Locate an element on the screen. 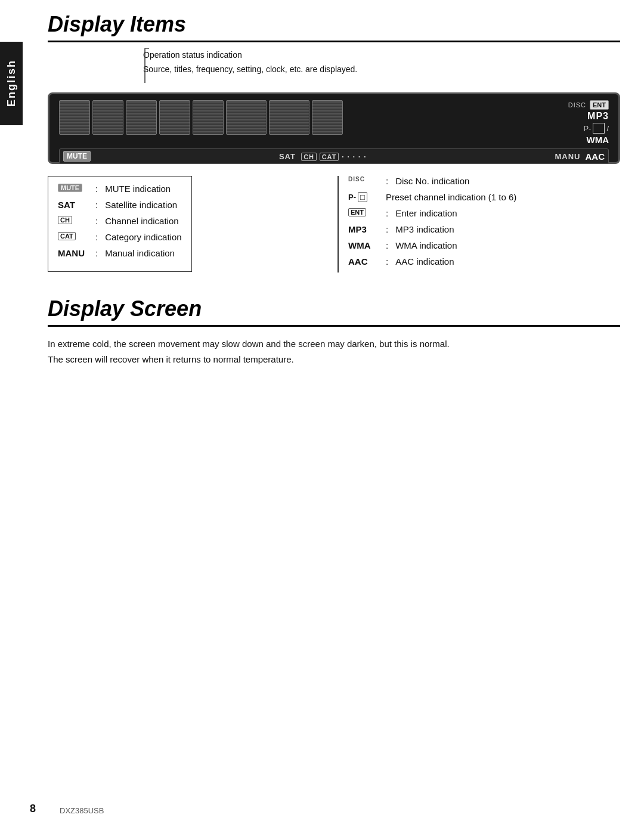  model-number: DXZ385USB is located at coordinates (82, 811).